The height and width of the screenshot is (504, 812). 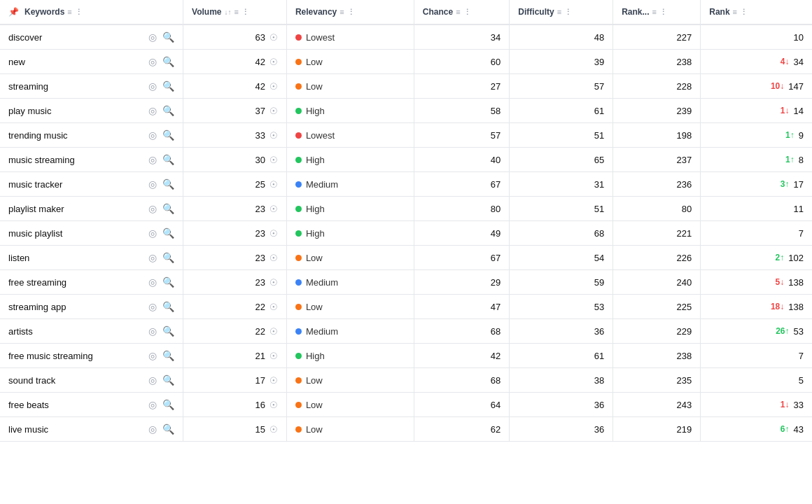 I want to click on chance-cell-2: 27, so click(x=461, y=87).